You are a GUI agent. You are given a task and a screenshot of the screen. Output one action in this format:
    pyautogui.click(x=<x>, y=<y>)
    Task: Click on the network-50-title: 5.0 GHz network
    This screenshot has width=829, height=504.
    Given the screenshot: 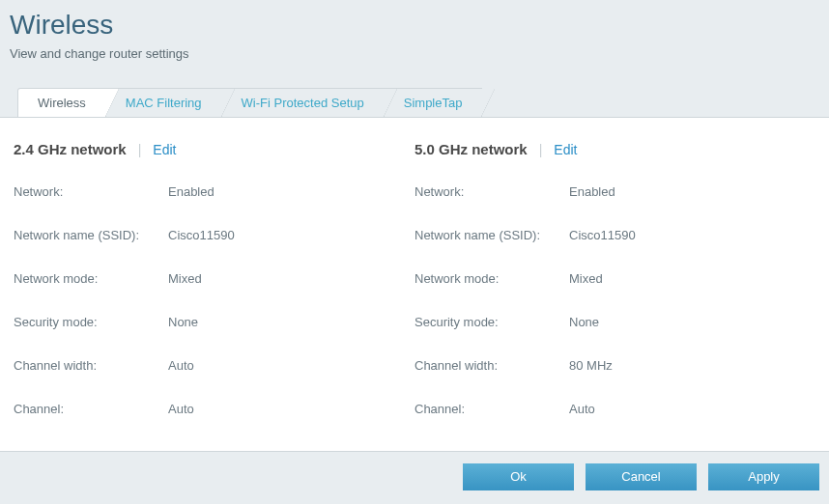 What is the action you would take?
    pyautogui.click(x=472, y=149)
    